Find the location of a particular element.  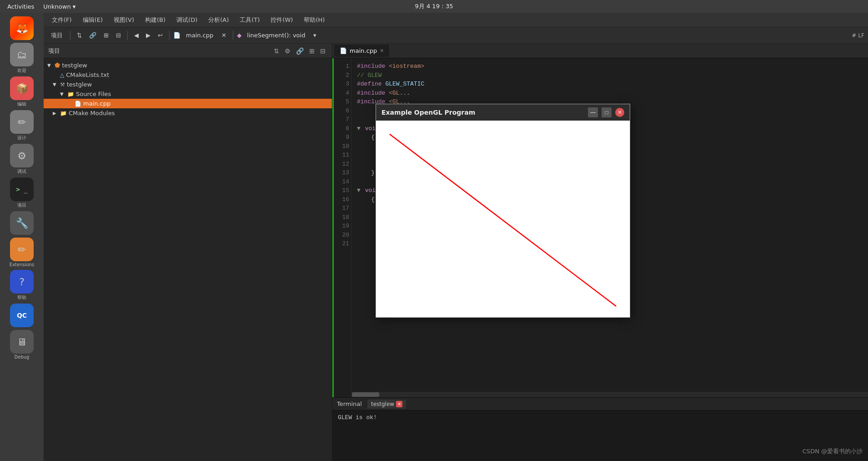

dock-item-firefox: 🦊 is located at coordinates (22, 28).